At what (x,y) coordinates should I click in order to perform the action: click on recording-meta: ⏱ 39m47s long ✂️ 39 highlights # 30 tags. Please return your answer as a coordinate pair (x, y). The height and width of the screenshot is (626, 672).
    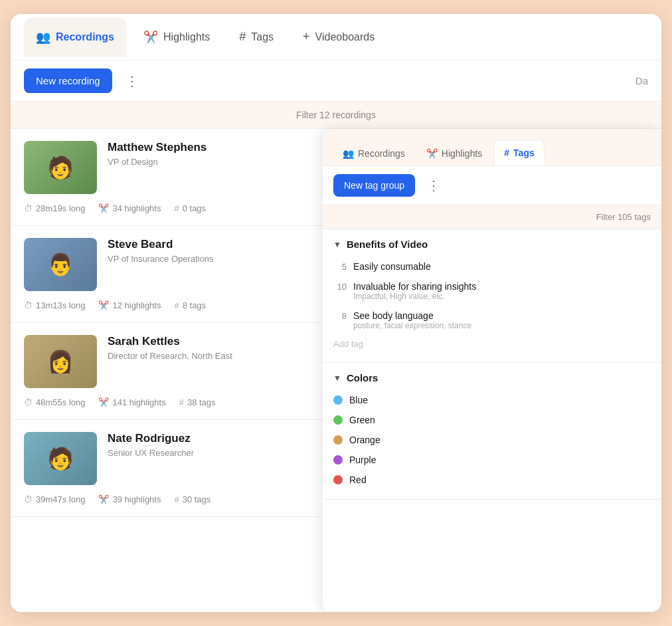
    Looking at the image, I should click on (173, 500).